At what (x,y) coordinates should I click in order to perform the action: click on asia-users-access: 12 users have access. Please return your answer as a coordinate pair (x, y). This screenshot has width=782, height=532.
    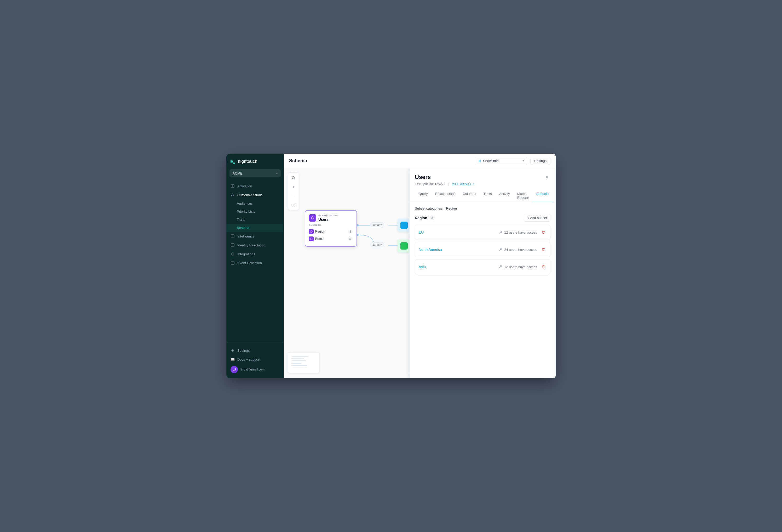
    Looking at the image, I should click on (518, 267).